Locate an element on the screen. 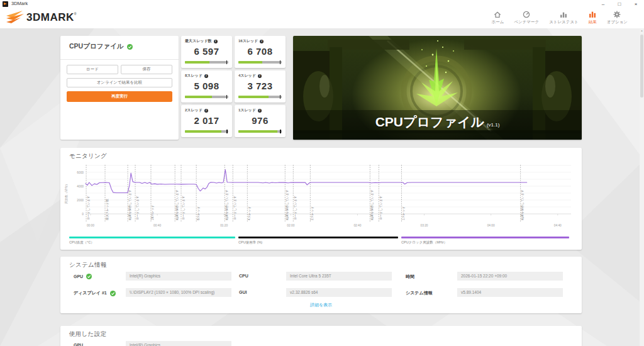  score-value: 5 098 is located at coordinates (206, 86).